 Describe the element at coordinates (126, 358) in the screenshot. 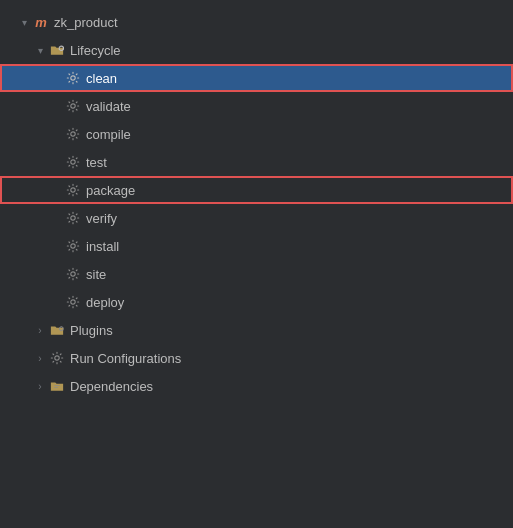

I see `run-configurations-label: Run Configurations` at that location.